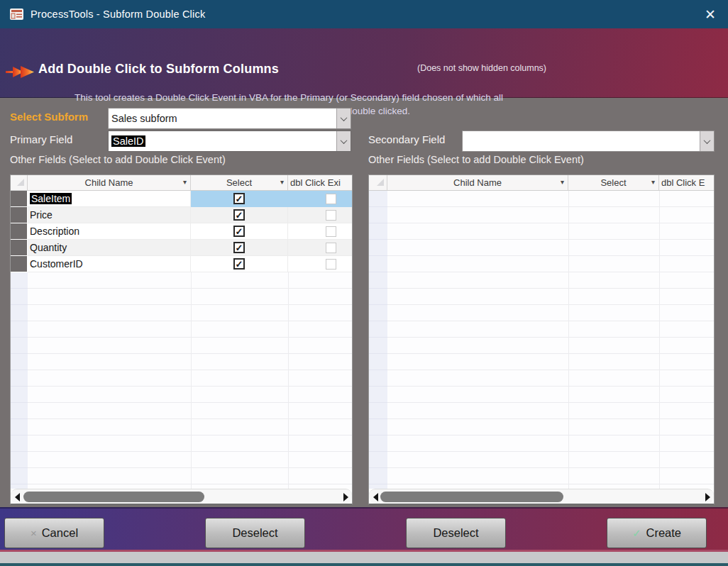  I want to click on column-header-label: dbl Click Exi, so click(315, 183).